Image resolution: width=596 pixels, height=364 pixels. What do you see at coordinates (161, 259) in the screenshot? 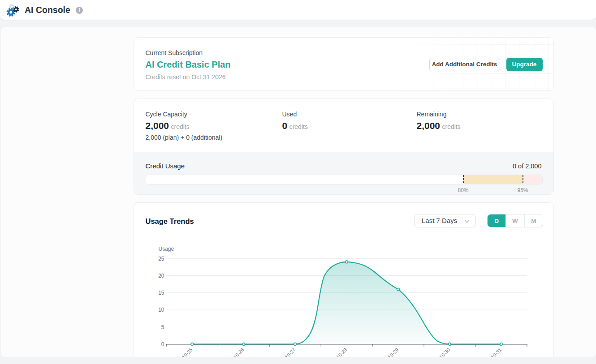
I see `svg-text: 25` at bounding box center [161, 259].